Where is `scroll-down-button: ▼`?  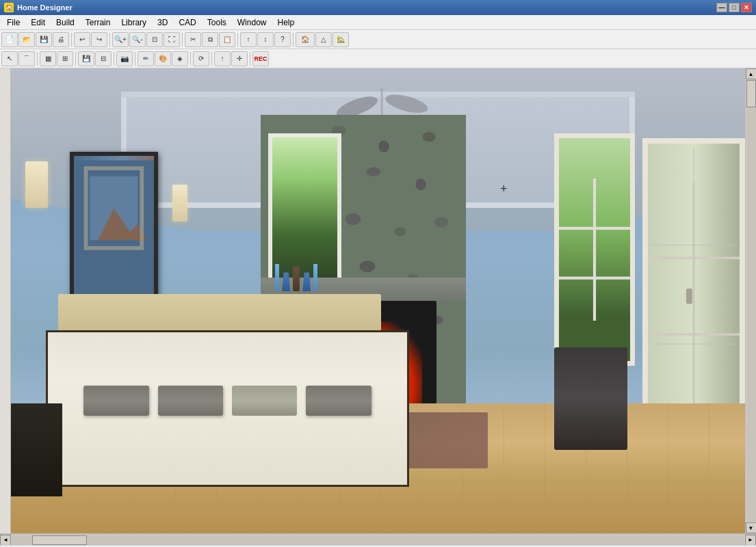 scroll-down-button: ▼ is located at coordinates (751, 528).